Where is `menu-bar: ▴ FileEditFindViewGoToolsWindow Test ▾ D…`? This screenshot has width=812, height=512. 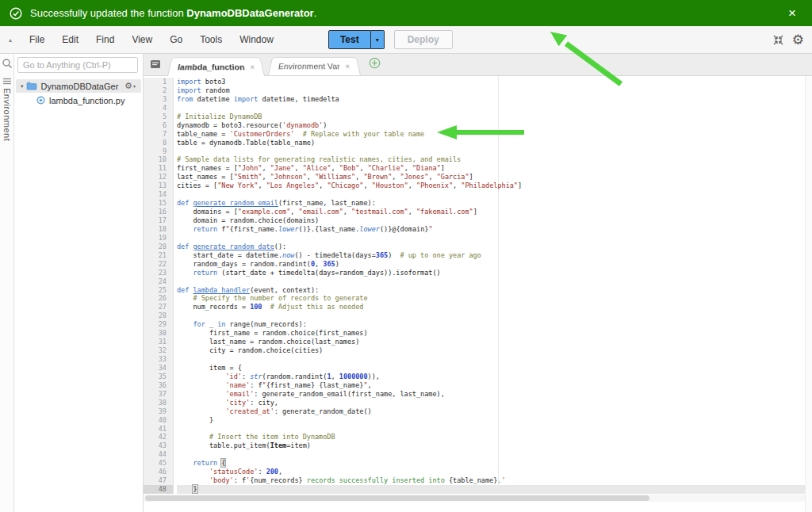
menu-bar: ▴ FileEditFindViewGoToolsWindow Test ▾ D… is located at coordinates (406, 40).